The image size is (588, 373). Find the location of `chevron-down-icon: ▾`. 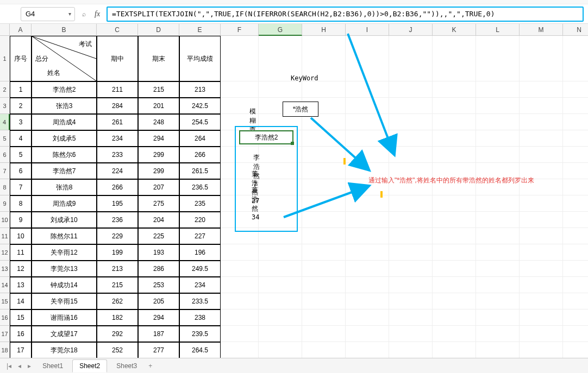

chevron-down-icon: ▾ is located at coordinates (70, 14).